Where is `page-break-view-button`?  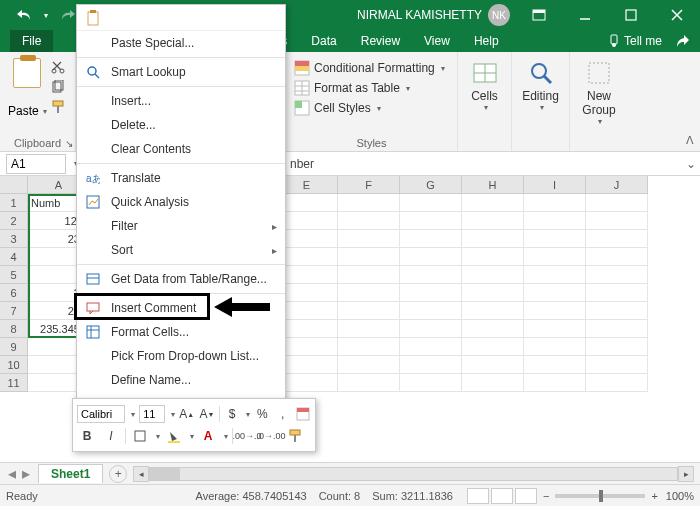 page-break-view-button is located at coordinates (526, 496).